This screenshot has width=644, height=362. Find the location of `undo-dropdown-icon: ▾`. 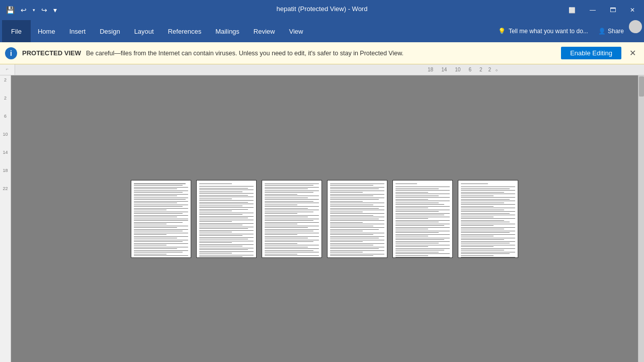

undo-dropdown-icon: ▾ is located at coordinates (34, 10).